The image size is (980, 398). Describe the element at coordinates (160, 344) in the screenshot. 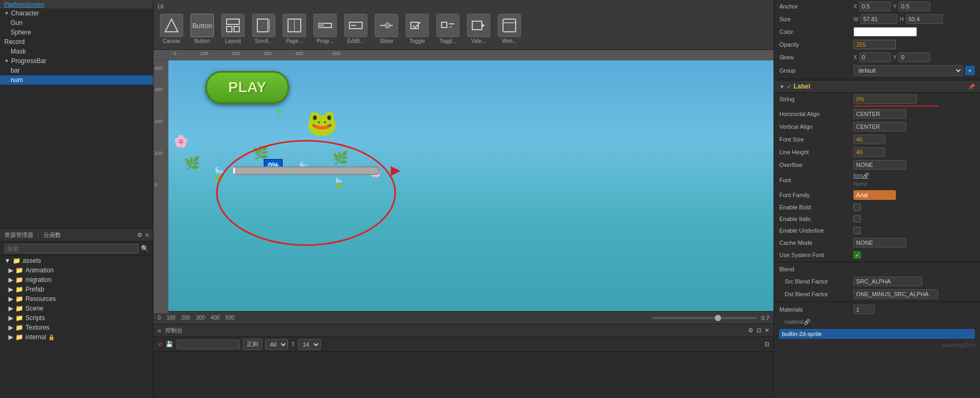

I see `console-clear-icon: ⊘` at that location.